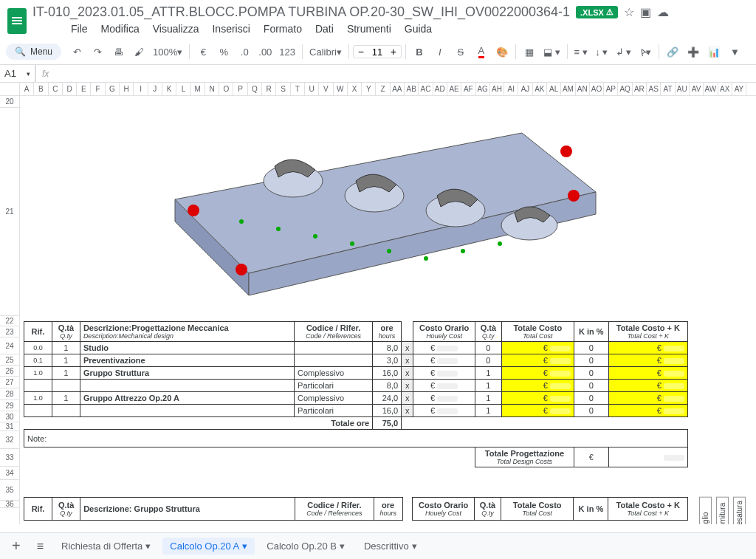 The width and height of the screenshot is (756, 559). Describe the element at coordinates (27, 89) in the screenshot. I see `col-A: A` at that location.